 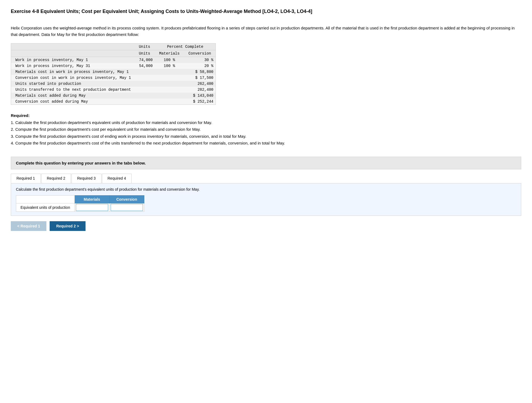 I want to click on tab-required-2: Required 2, so click(x=56, y=178).